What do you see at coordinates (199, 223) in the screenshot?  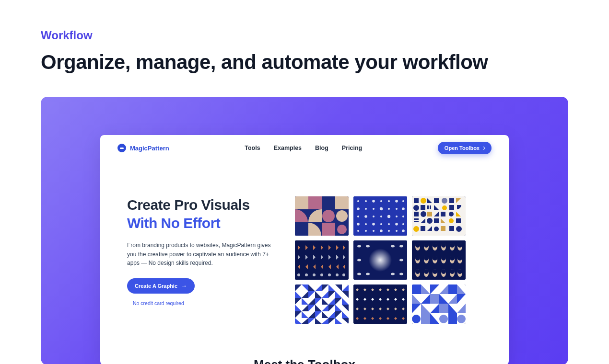 I see `hero-title-line-2: With No Effort` at bounding box center [199, 223].